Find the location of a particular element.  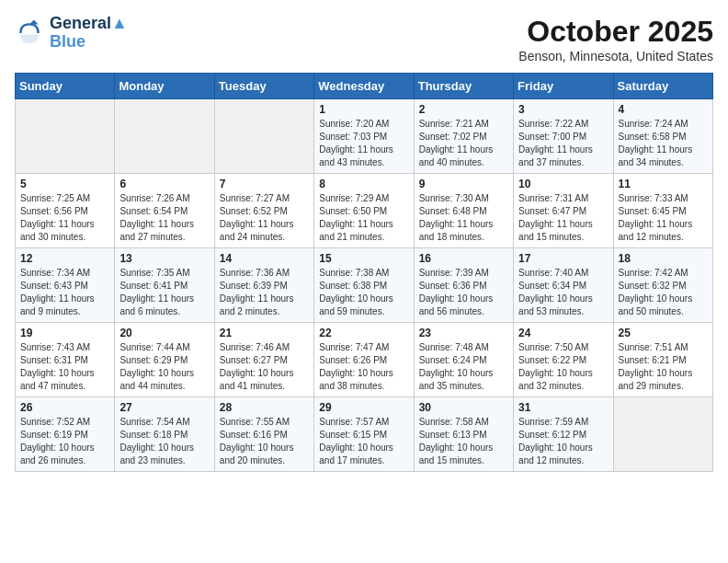

day-number: 19 is located at coordinates (64, 333).